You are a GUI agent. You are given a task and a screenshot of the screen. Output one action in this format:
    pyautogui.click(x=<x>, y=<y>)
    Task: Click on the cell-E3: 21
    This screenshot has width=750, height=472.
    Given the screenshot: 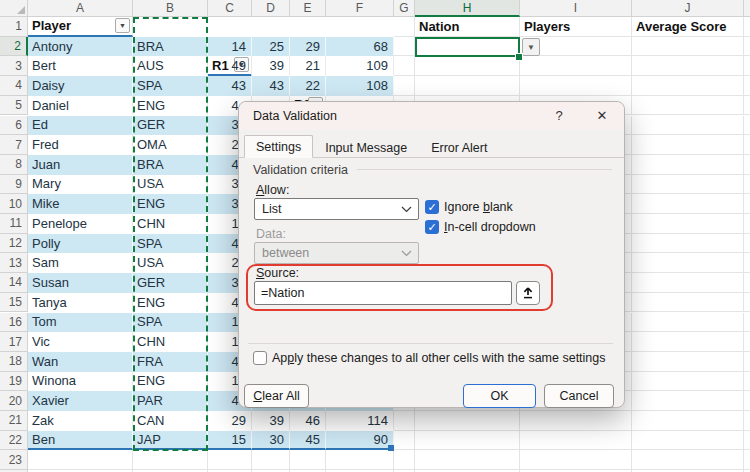 What is the action you would take?
    pyautogui.click(x=308, y=66)
    